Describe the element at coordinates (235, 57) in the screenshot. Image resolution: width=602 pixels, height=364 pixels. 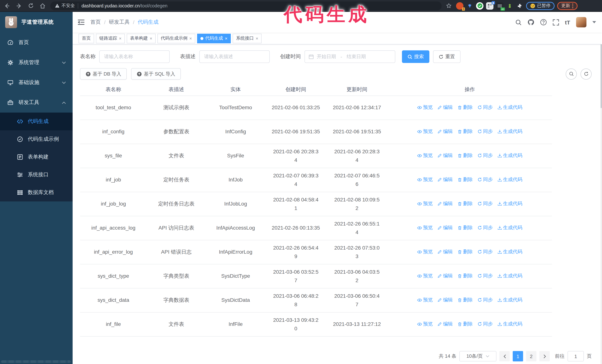
I see `table-desc-input: 请输入表描述` at that location.